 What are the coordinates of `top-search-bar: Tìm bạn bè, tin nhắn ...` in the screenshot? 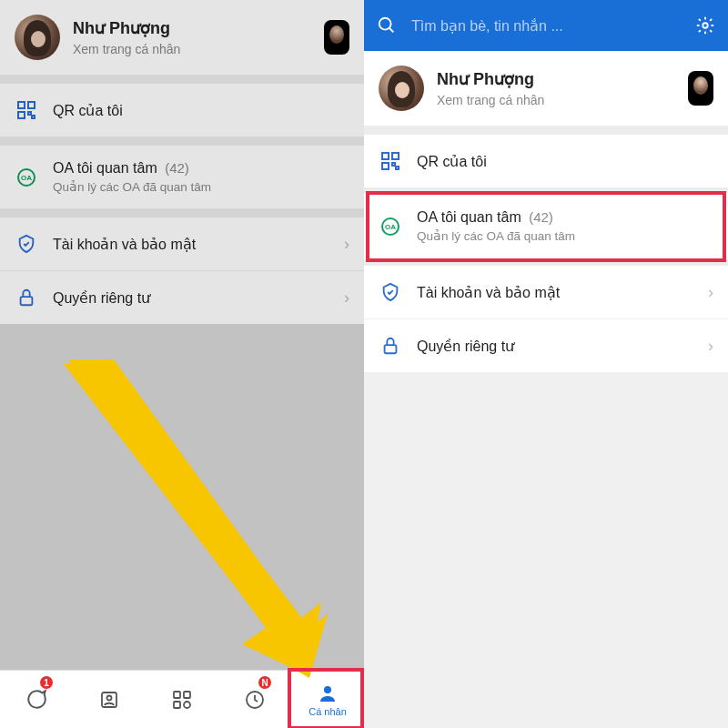 It's located at (546, 25).